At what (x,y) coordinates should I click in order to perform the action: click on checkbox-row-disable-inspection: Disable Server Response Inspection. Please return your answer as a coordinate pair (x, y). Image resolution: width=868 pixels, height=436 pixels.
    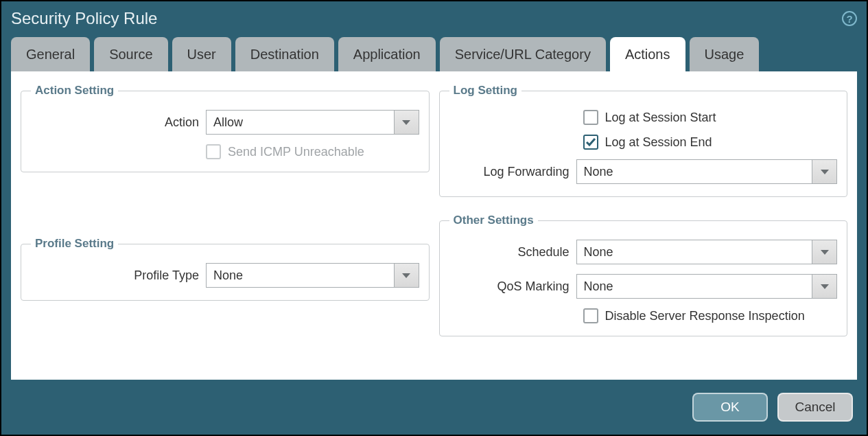
    Looking at the image, I should click on (694, 316).